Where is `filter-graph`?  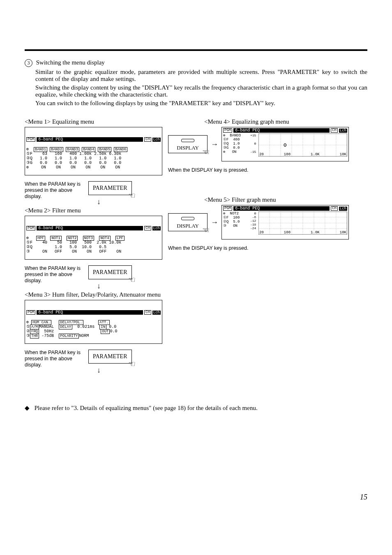 filter-graph is located at coordinates (303, 223).